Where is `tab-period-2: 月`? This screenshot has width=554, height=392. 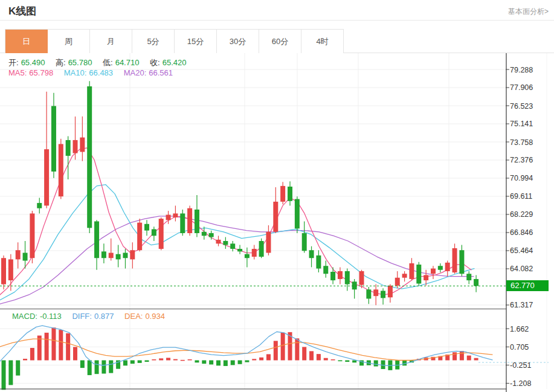
tab-period-2: 月 is located at coordinates (111, 41).